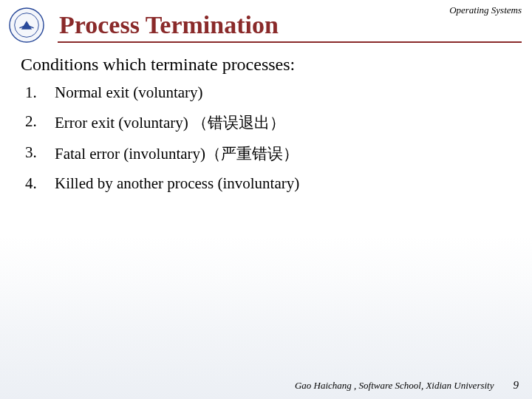  I want to click on content-subhead: Conditions which terminate processes:, so click(269, 65).